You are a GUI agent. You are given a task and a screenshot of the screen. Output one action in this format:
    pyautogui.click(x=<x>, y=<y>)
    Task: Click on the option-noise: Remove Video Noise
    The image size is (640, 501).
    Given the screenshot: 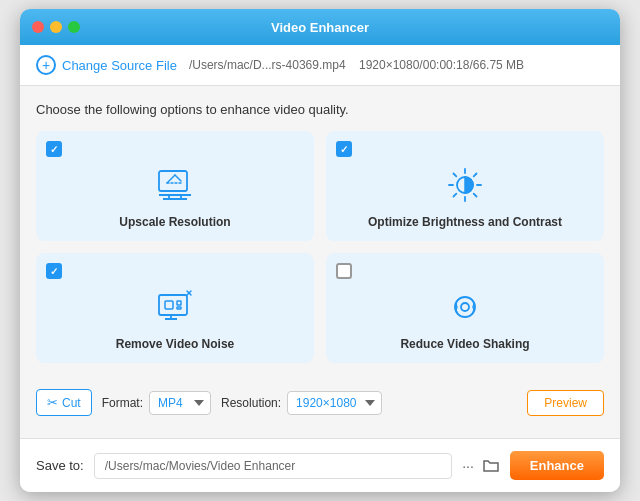 What is the action you would take?
    pyautogui.click(x=175, y=308)
    